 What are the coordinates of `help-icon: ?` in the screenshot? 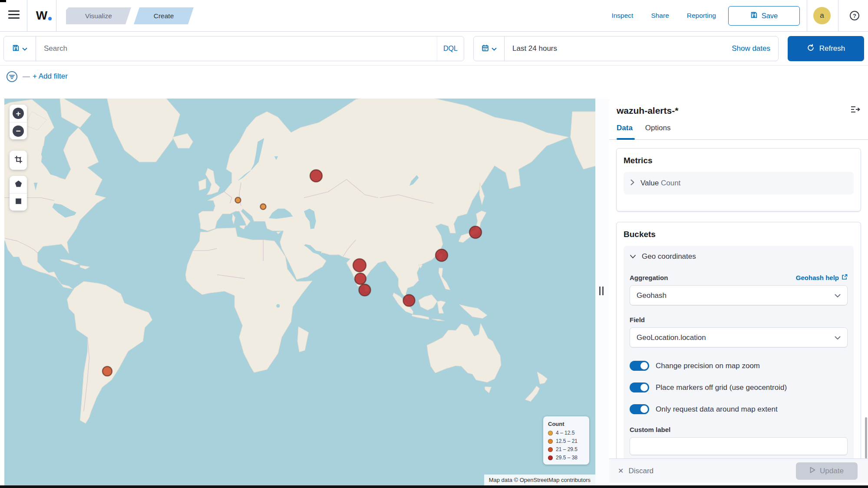 It's located at (855, 16).